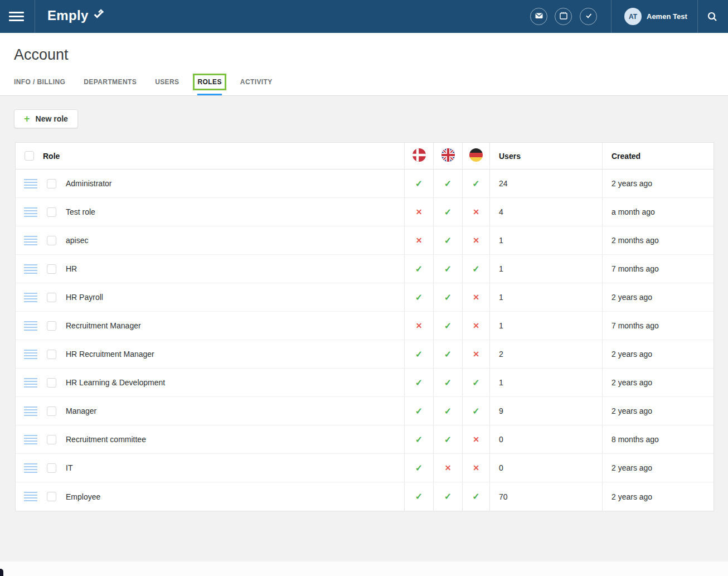 The image size is (728, 576). What do you see at coordinates (71, 269) in the screenshot?
I see `role-name: HR` at bounding box center [71, 269].